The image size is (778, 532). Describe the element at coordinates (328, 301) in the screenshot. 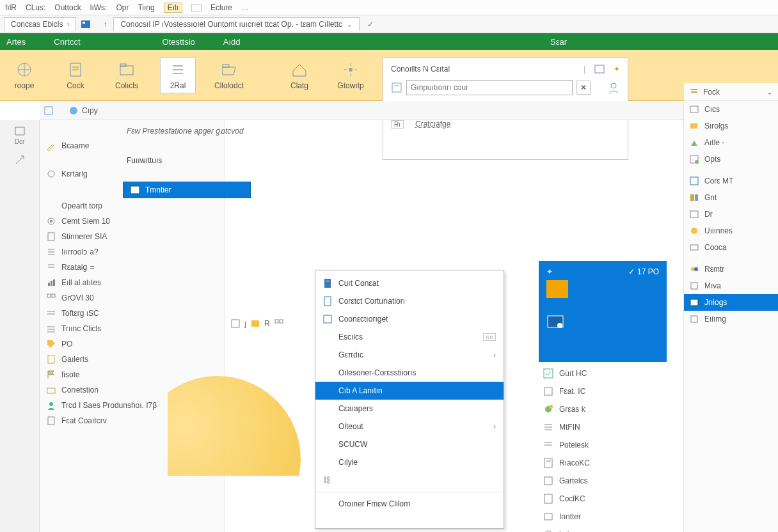

I see `doc-icon` at that location.